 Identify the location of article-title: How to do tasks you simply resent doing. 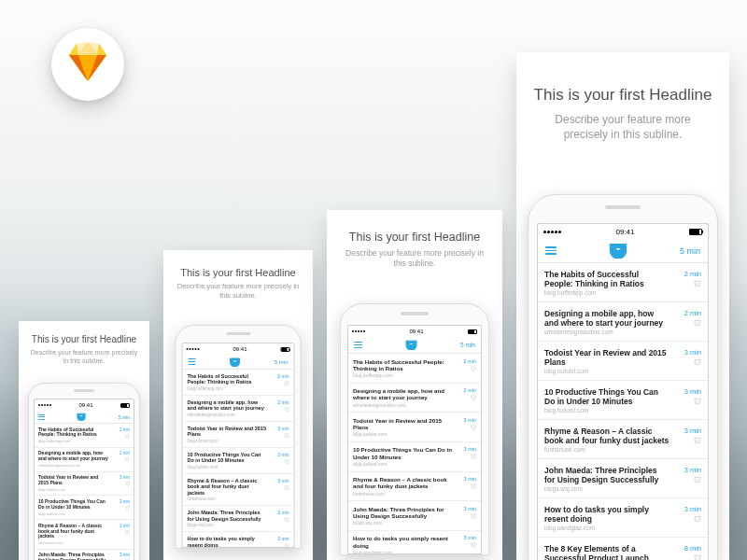
(402, 541).